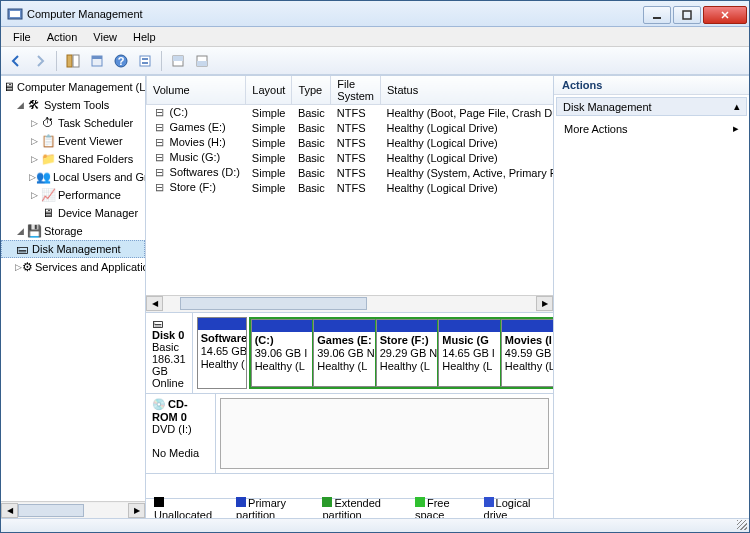 The width and height of the screenshot is (750, 533). What do you see at coordinates (350, 142) in the screenshot?
I see `volume-row: ⊟ Movies (H:)SimpleBasicNTFSHealthy (Log…` at bounding box center [350, 142].